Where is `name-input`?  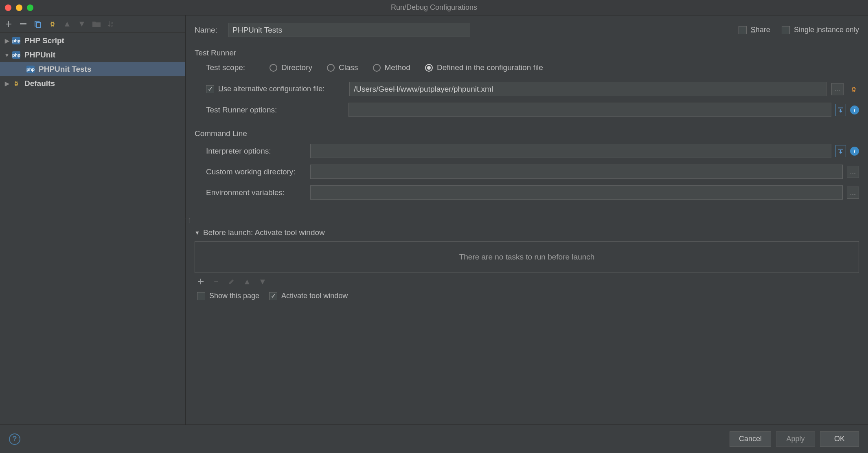
name-input is located at coordinates (349, 30).